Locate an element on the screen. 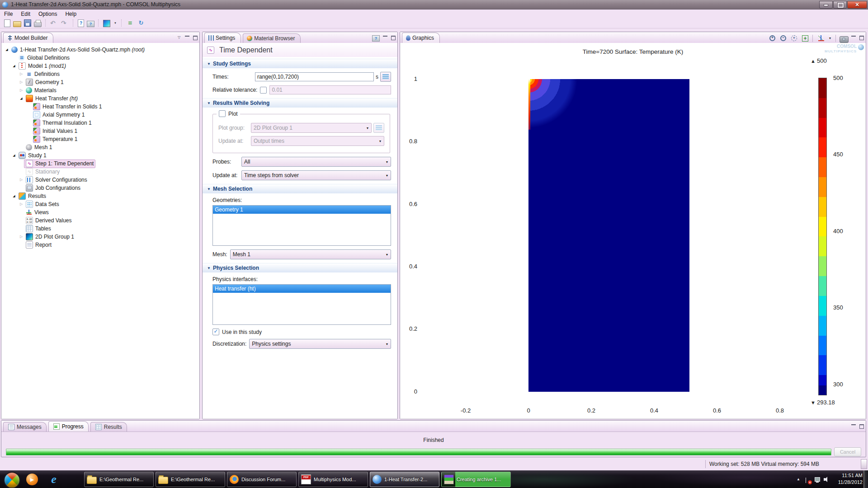 The image size is (868, 488). tree-item: Stationary is located at coordinates (100, 172).